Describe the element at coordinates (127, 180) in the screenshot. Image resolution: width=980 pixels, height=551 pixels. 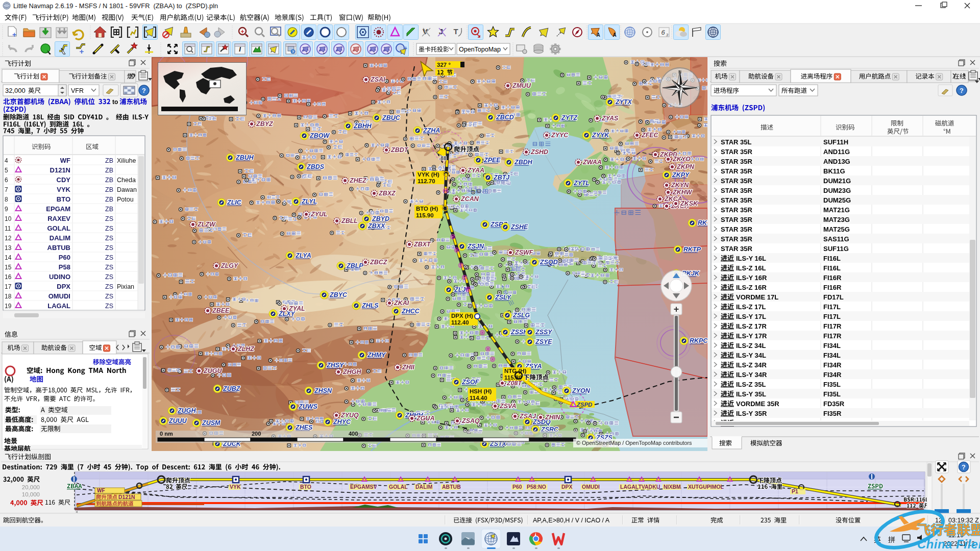
I see `svg-text: Cheda` at that location.